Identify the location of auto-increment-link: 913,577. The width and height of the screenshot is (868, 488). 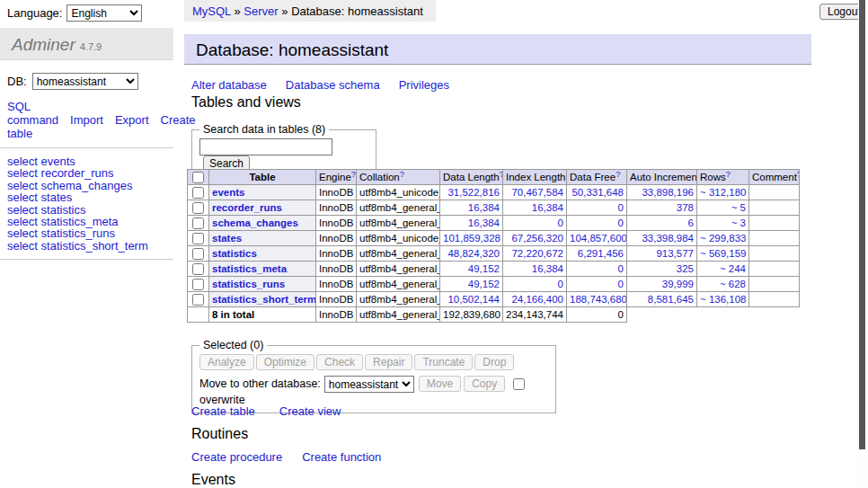
(675, 253).